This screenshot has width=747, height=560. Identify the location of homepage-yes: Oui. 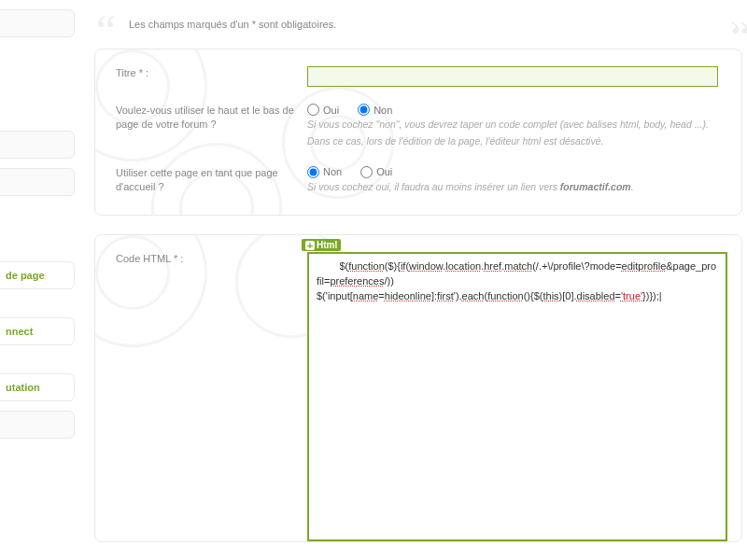
(376, 172).